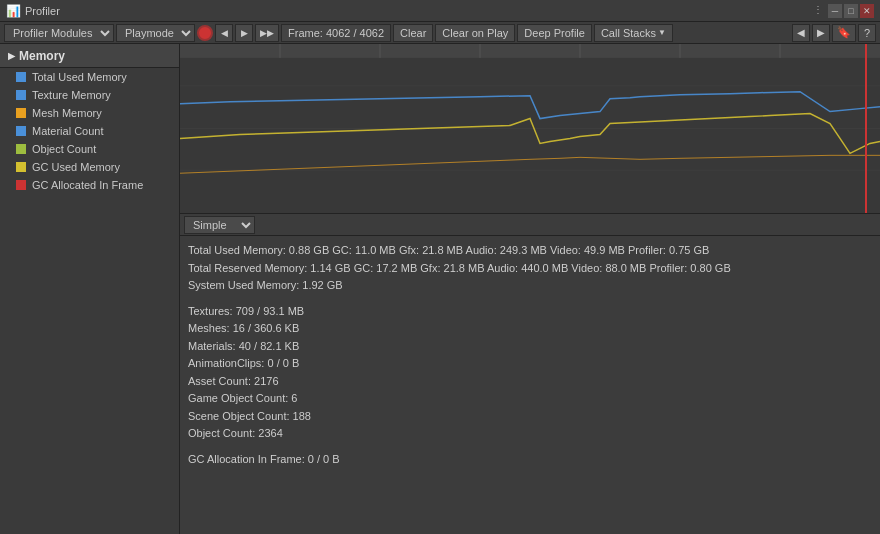 This screenshot has width=880, height=534. I want to click on sidebar-item-total-used-memory: Total Used Memory, so click(90, 77).